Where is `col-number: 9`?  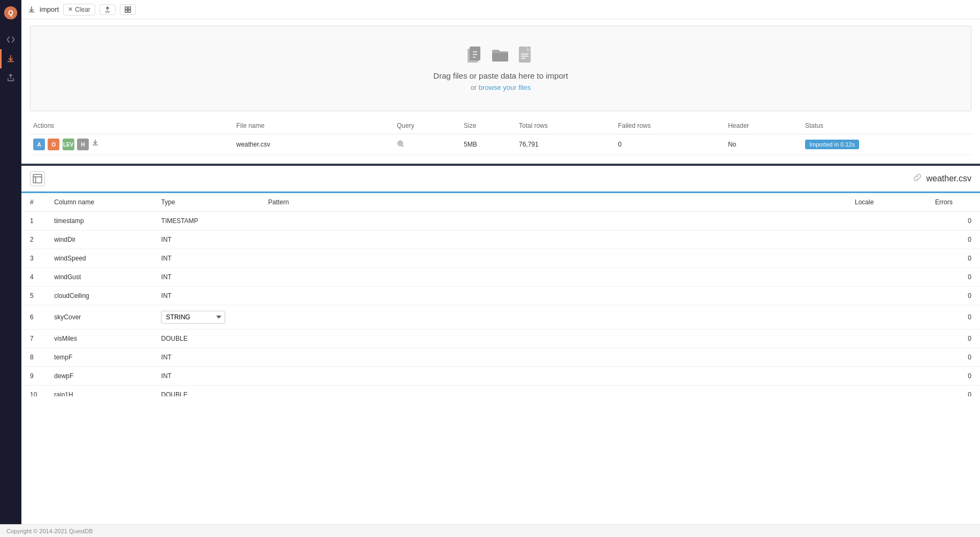
col-number: 9 is located at coordinates (33, 377).